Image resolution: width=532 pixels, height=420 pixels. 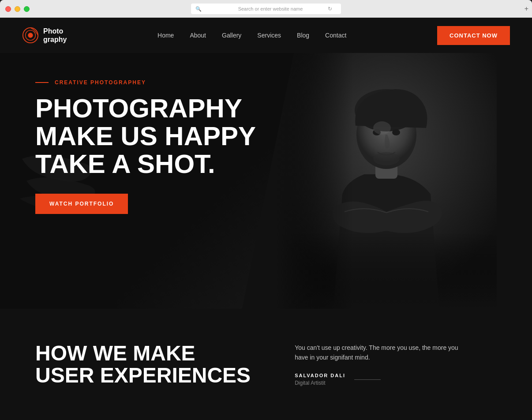 What do you see at coordinates (266, 9) in the screenshot?
I see `address-bar: 🔍 Search or enter website name ↻` at bounding box center [266, 9].